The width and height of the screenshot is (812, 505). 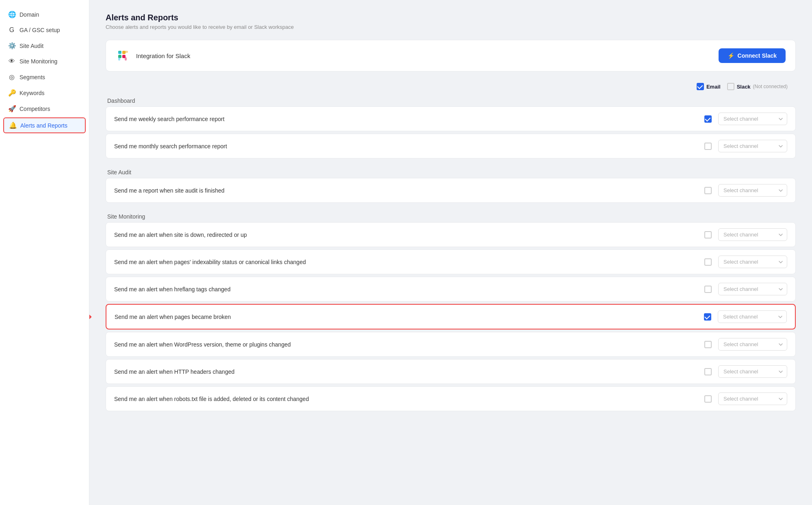 What do you see at coordinates (708, 146) in the screenshot?
I see `email-checkbox-monthly` at bounding box center [708, 146].